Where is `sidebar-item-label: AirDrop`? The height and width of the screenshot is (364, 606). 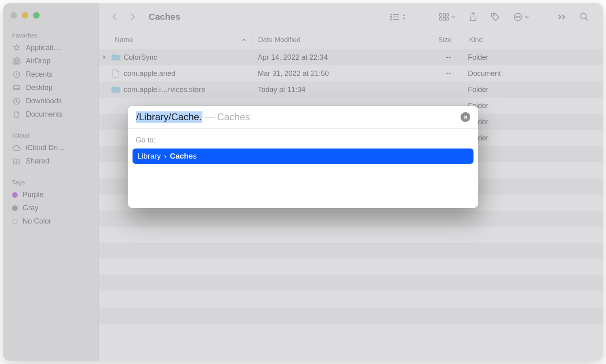
sidebar-item-label: AirDrop is located at coordinates (38, 61).